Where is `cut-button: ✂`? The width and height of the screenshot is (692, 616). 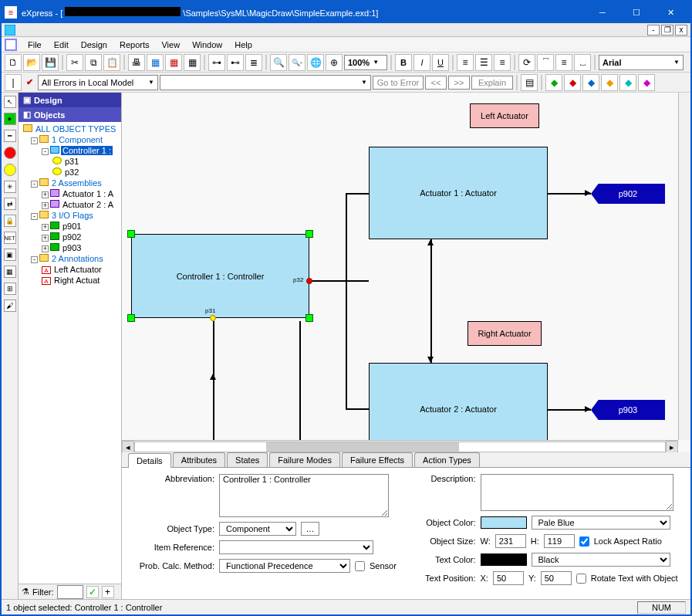 cut-button: ✂ is located at coordinates (75, 63).